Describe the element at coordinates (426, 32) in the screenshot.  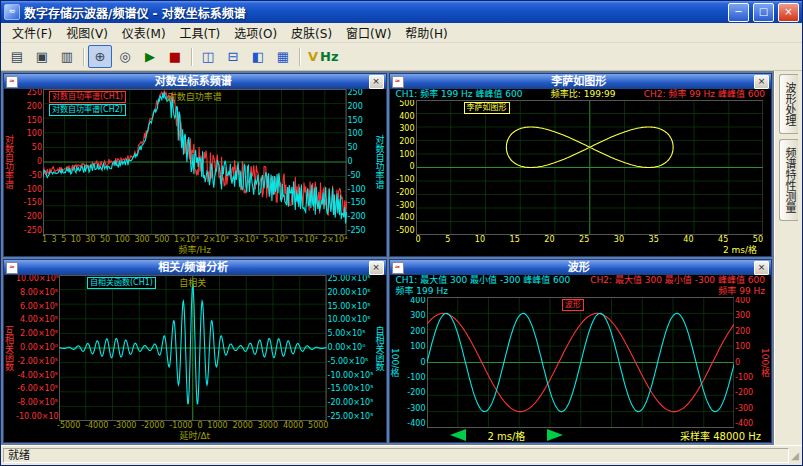
I see `menu-item-7: 帮助(H)` at that location.